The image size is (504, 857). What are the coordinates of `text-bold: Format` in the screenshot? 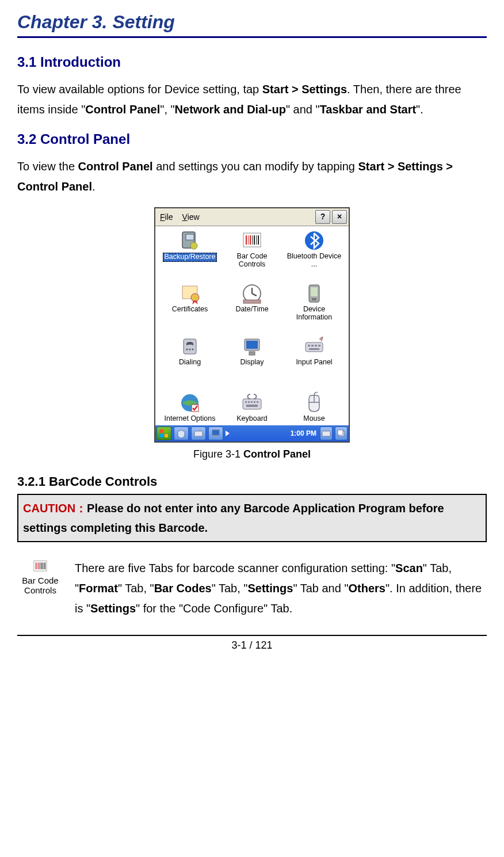 It's located at (98, 588).